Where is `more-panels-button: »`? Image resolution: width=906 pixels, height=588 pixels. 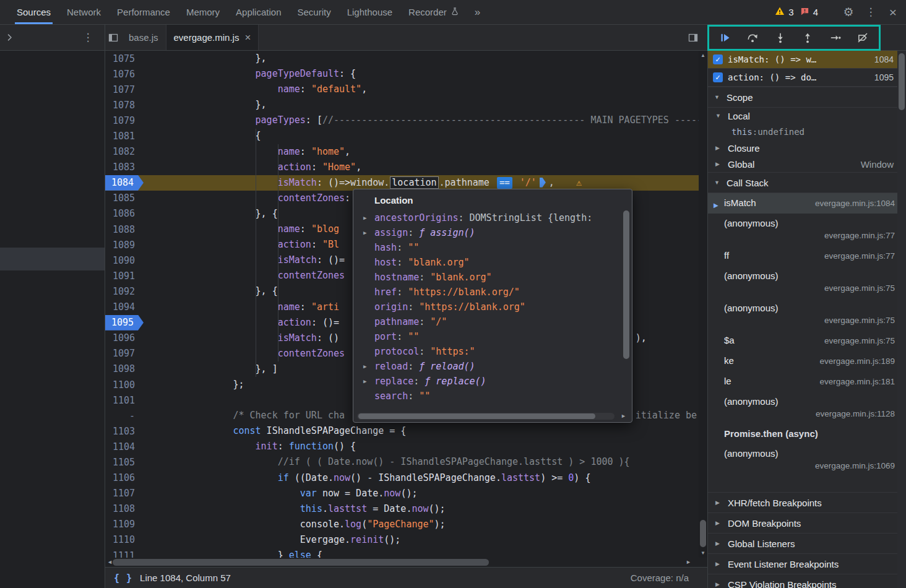
more-panels-button: » is located at coordinates (478, 12).